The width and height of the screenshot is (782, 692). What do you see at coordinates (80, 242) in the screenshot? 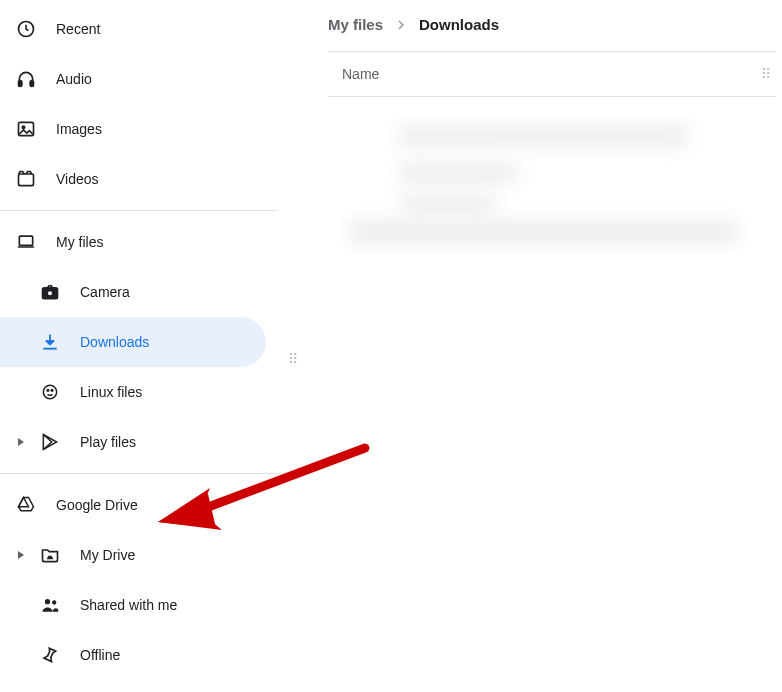
I see `sidebar-label: My files` at bounding box center [80, 242].